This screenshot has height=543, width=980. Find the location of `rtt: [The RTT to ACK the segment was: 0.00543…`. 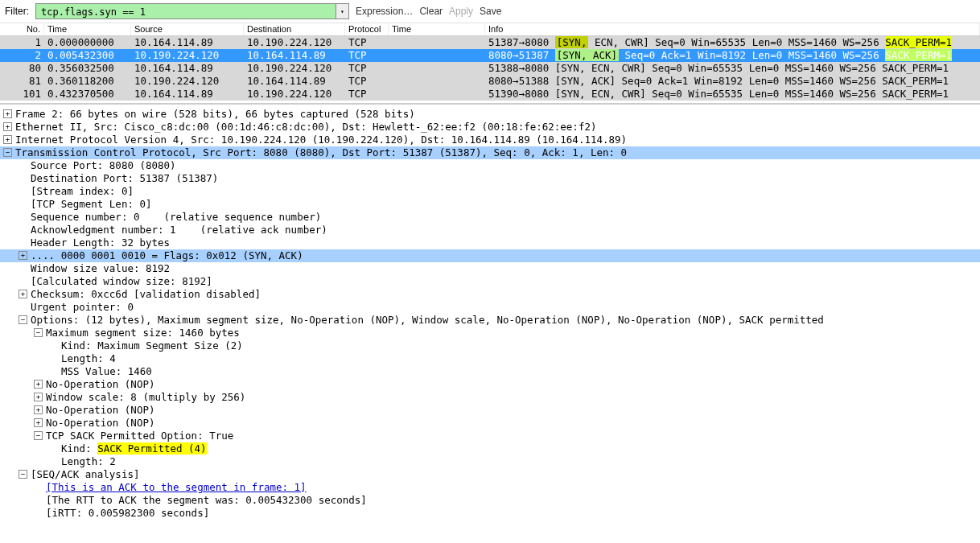

rtt: [The RTT to ACK the segment was: 0.00543… is located at coordinates (490, 500).